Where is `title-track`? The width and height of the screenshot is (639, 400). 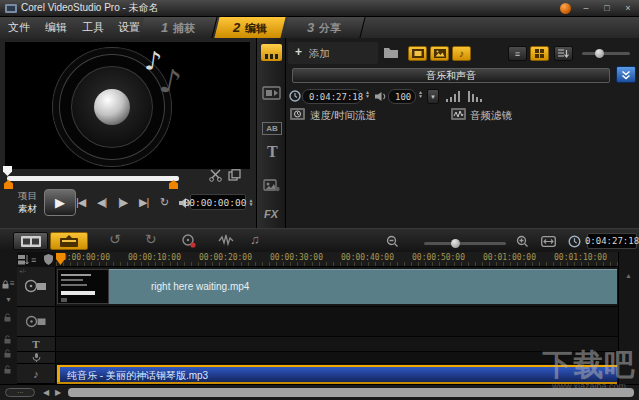
title-track is located at coordinates (337, 344).